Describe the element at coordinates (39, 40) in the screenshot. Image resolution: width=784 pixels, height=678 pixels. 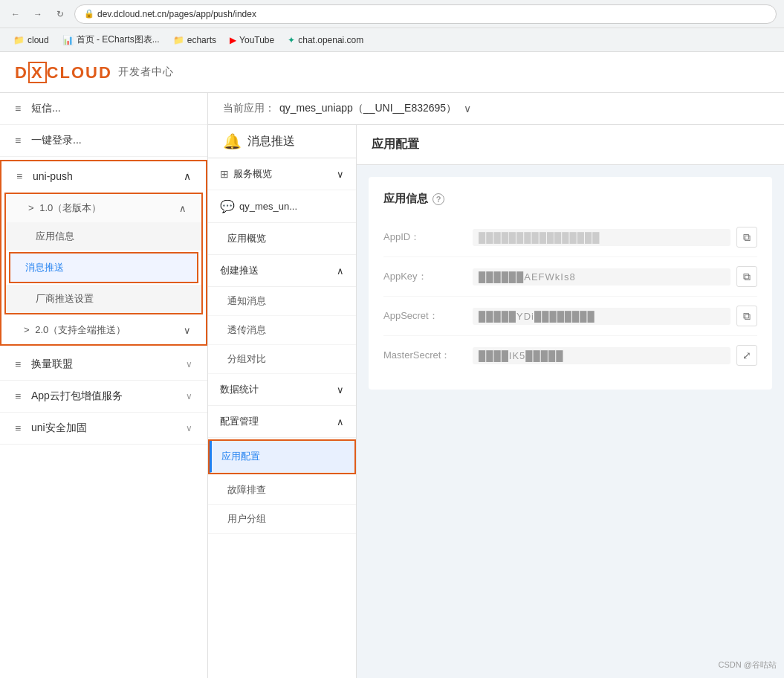
I see `bookmark-cloud-label: cloud` at that location.